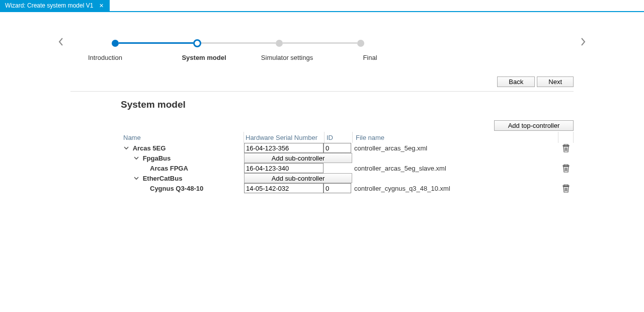  What do you see at coordinates (455, 188) in the screenshot?
I see `file-name: controller_cygnus_q3_48_10.xml` at bounding box center [455, 188].